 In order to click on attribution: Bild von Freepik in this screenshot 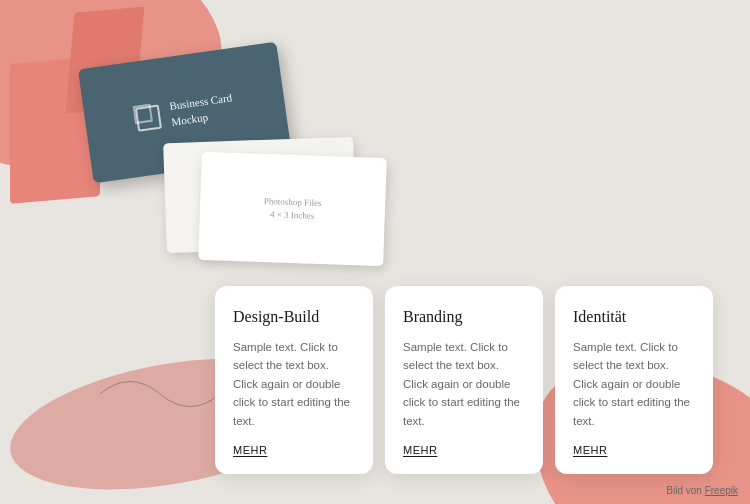, I will do `click(702, 490)`.